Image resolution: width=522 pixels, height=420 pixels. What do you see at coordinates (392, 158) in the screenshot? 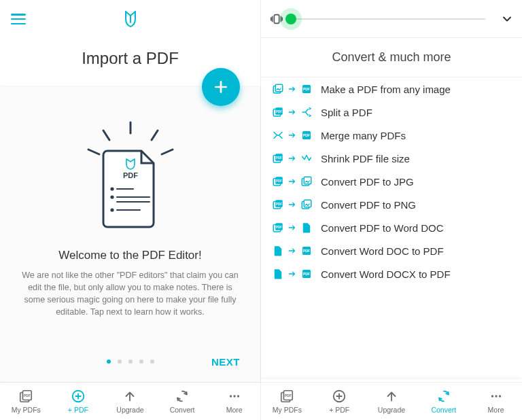
I see `convert-item-shrink-pdf: PDF Shrink PDF file size` at bounding box center [392, 158].